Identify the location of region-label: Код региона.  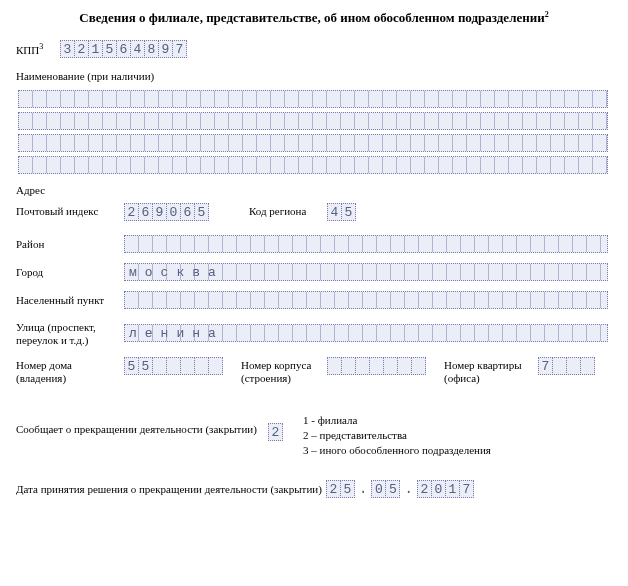
(288, 210).